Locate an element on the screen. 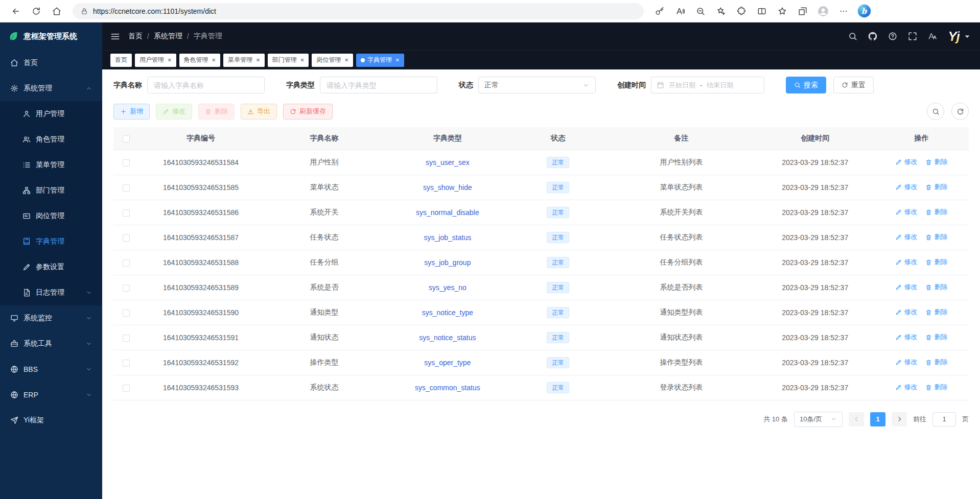 The height and width of the screenshot is (499, 980). split-screen-icon is located at coordinates (762, 11).